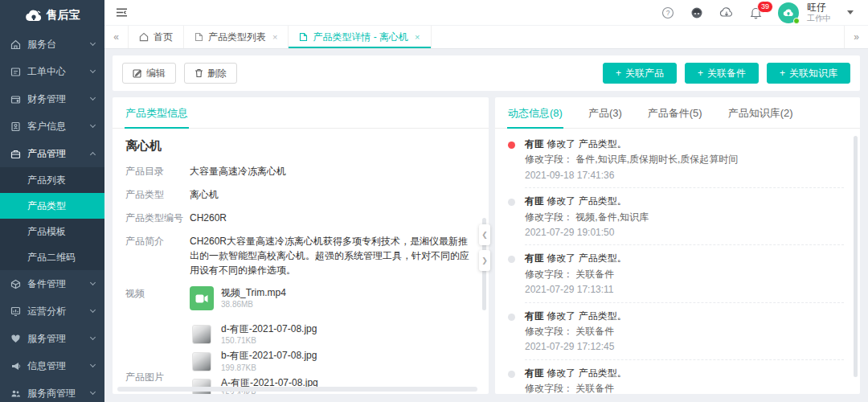 Image resolution: width=868 pixels, height=402 pixels. I want to click on timeline-timestamp: 2021-09-18 17:41:36, so click(685, 175).